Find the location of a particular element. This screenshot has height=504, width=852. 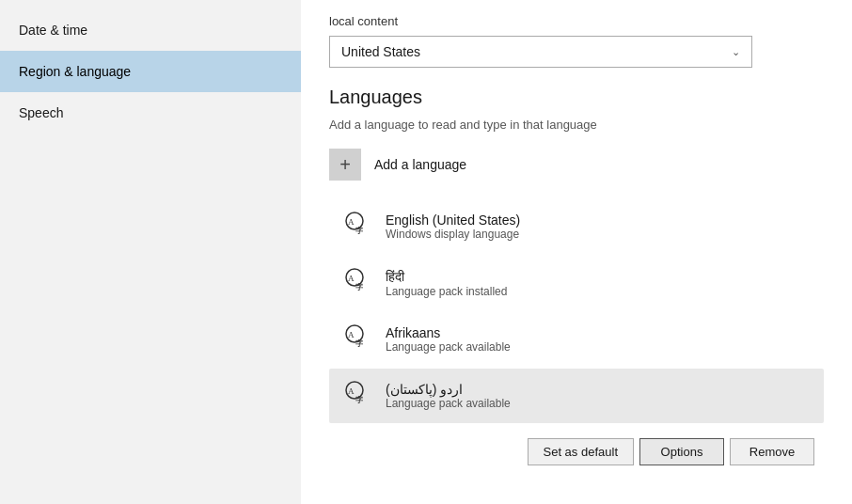

list-item: A 字 اردو (پاکستان) Language pack availab… is located at coordinates (576, 396).